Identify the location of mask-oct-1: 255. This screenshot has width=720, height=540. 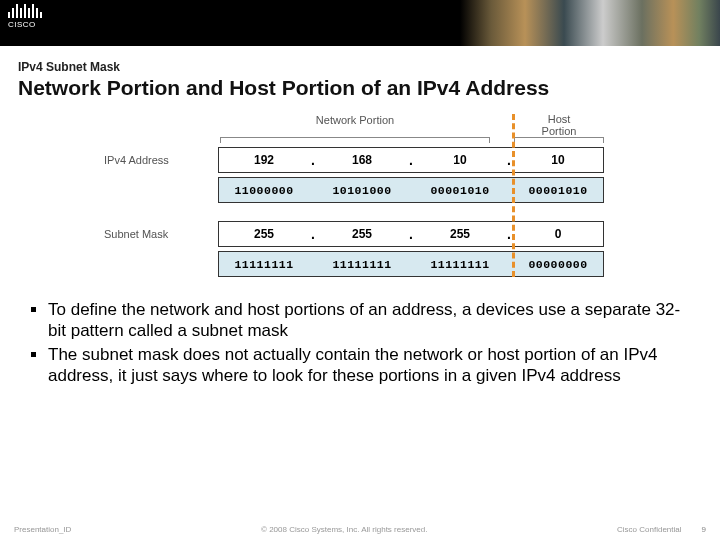
(264, 234).